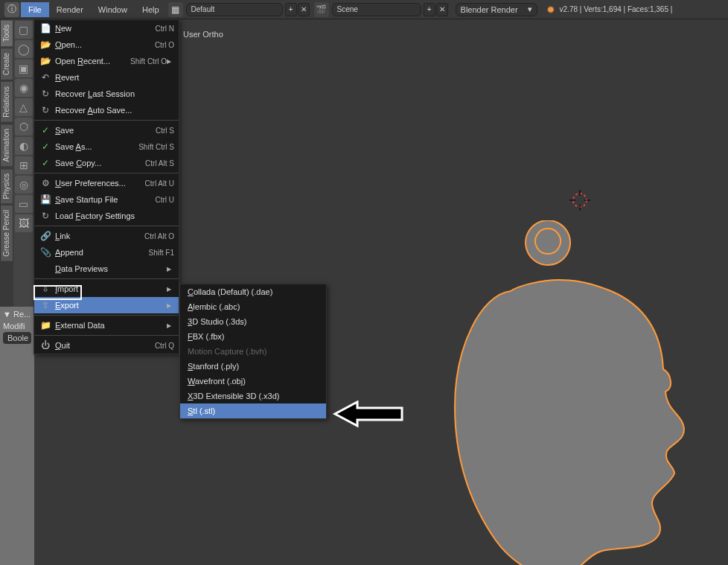 This screenshot has height=565, width=728. I want to click on export-stl-stl-: Stl (.stl), so click(253, 411).